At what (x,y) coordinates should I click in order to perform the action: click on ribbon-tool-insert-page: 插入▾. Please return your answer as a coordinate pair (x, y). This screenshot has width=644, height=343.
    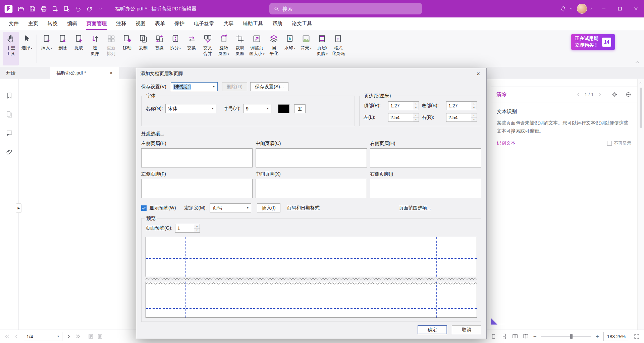
    Looking at the image, I should click on (47, 49).